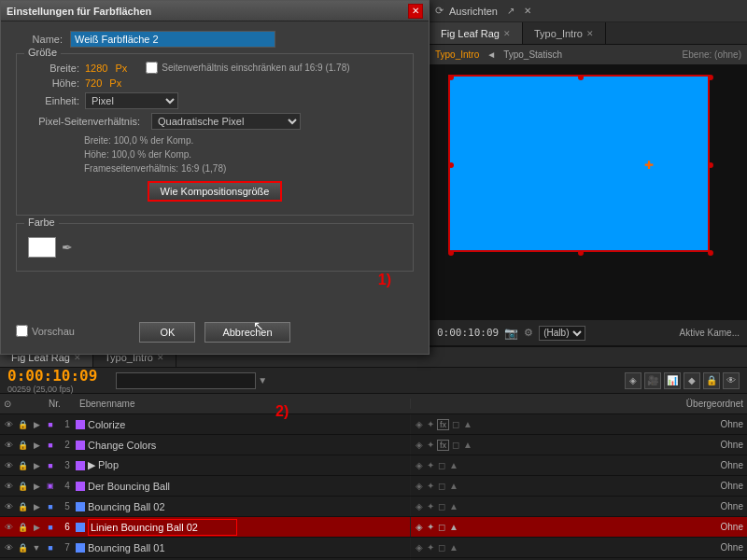 The image size is (747, 560). I want to click on layer-name-input, so click(162, 527).